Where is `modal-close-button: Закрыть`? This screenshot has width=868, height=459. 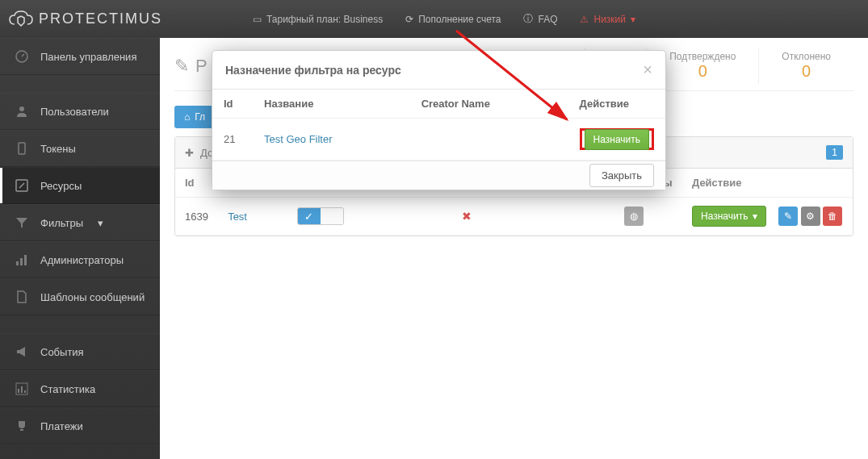 modal-close-button: Закрыть is located at coordinates (622, 176).